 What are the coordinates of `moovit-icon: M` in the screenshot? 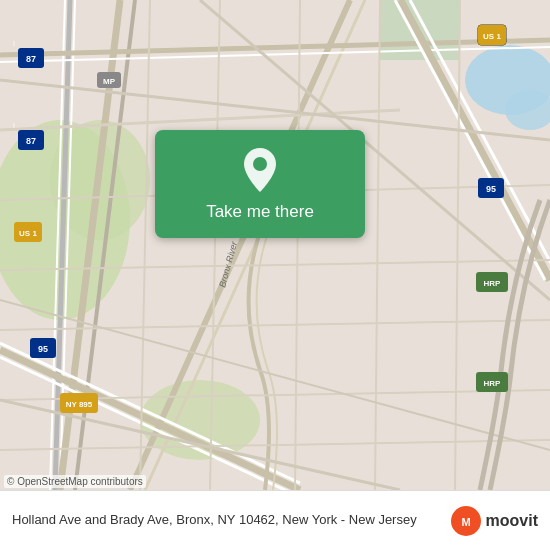 It's located at (466, 521).